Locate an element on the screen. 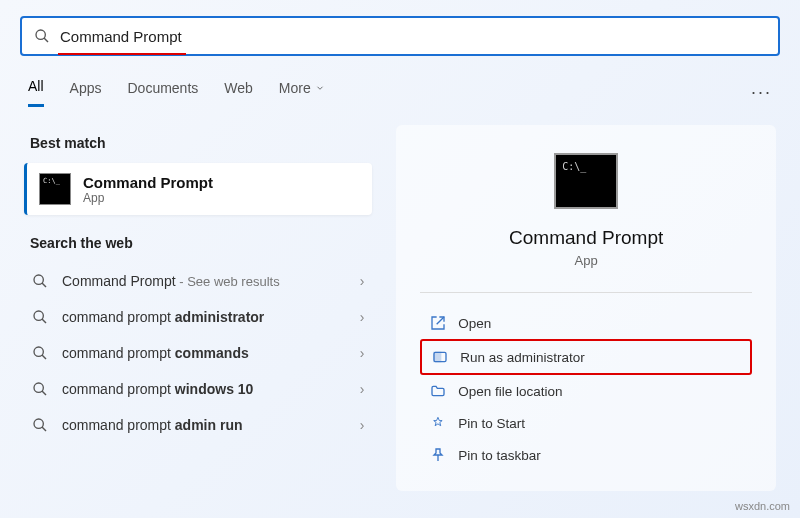 This screenshot has width=800, height=518. best-match-subtitle: App is located at coordinates (148, 198).